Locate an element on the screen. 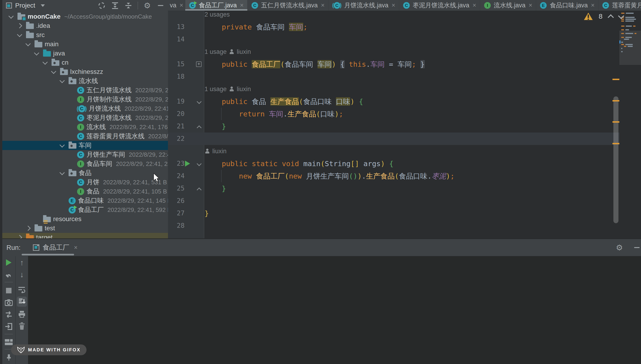 This screenshot has width=641, height=364. tree-item-流水线: 流水线 is located at coordinates (85, 81).